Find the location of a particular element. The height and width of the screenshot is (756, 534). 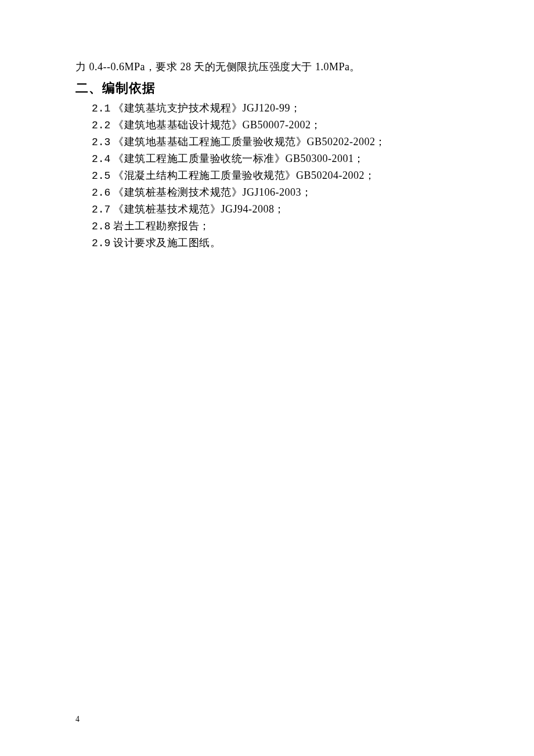

item-text: 设计要求及施工图纸。 is located at coordinates (167, 243).